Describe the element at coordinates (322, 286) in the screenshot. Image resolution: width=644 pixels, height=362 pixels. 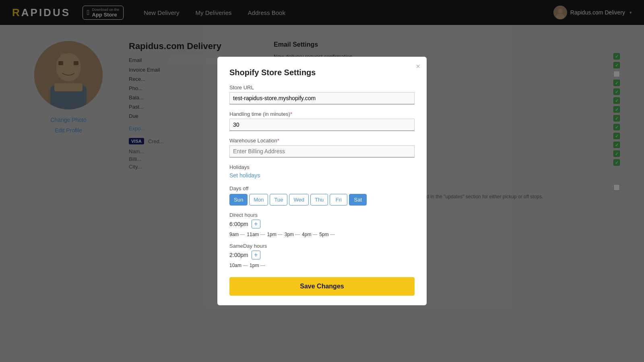
I see `save-changes-button: Save Changes` at that location.